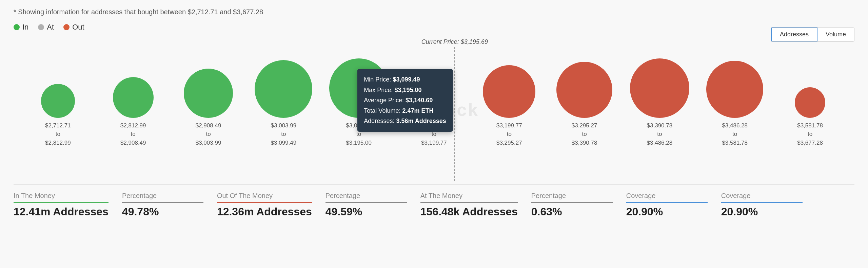 The height and width of the screenshot is (268, 868). Describe the element at coordinates (469, 212) in the screenshot. I see `stat-value-2: 156.48k Addresses` at that location.